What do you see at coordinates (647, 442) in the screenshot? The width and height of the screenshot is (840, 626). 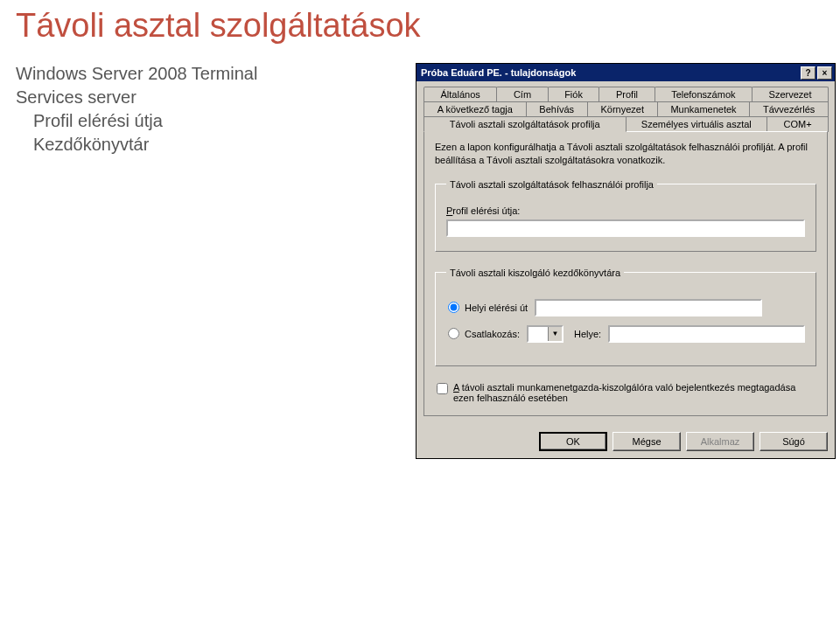 I see `cancel-button: Mégse` at bounding box center [647, 442].